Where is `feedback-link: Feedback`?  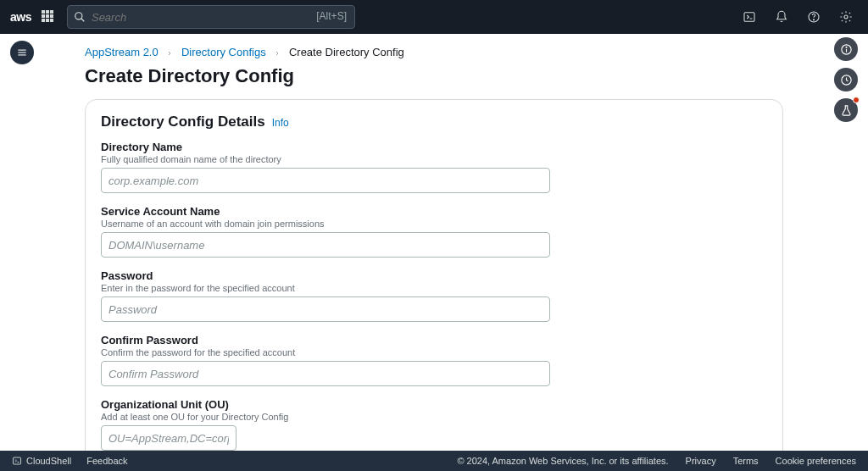
feedback-link: Feedback is located at coordinates (107, 461).